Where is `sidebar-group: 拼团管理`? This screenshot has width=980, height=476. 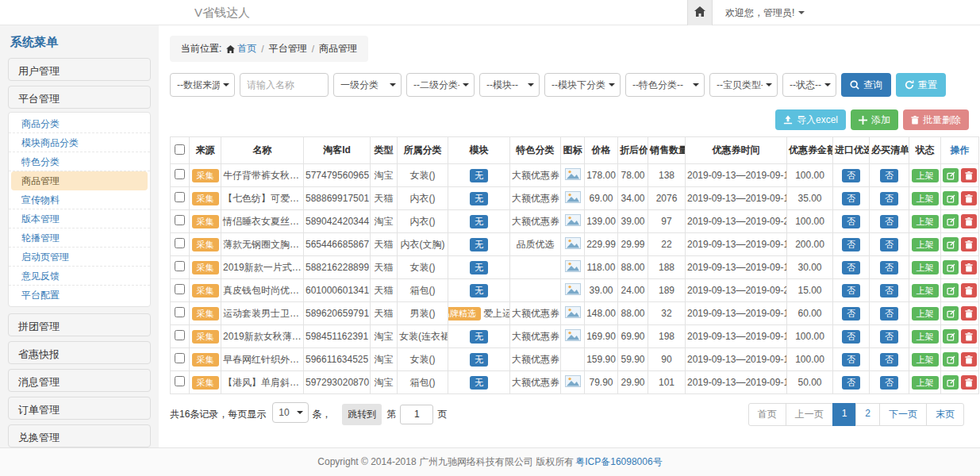
sidebar-group: 拼团管理 is located at coordinates (79, 325).